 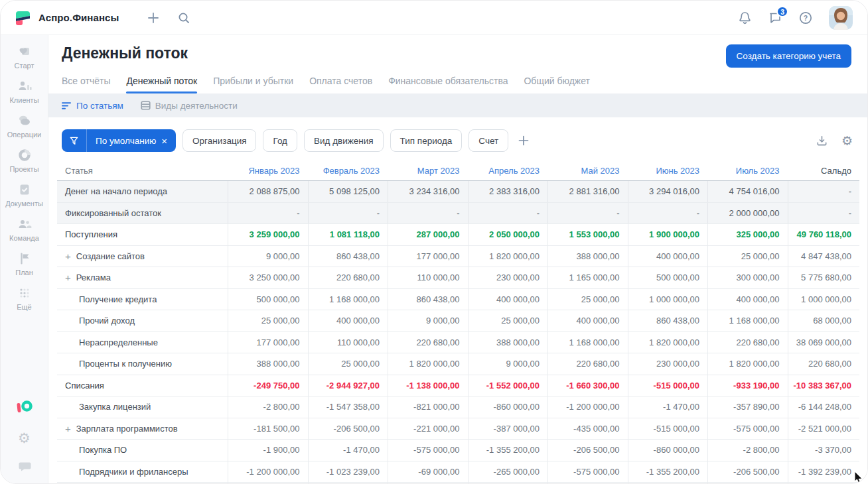 I want to click on export-button, so click(x=822, y=141).